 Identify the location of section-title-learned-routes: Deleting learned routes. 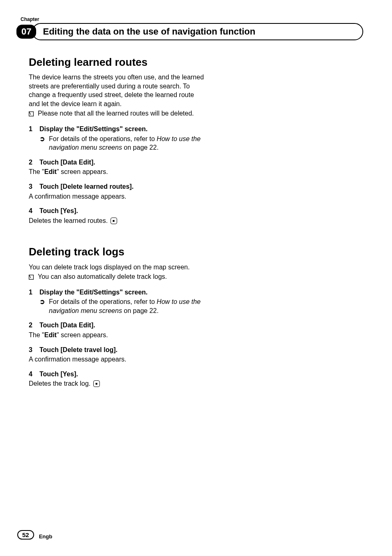
(117, 63).